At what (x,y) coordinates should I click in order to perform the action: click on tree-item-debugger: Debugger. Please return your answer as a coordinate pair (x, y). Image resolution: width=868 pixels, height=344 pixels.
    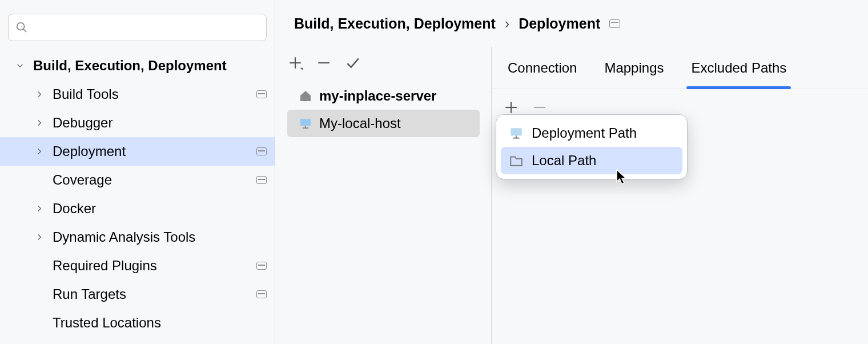
    Looking at the image, I should click on (137, 123).